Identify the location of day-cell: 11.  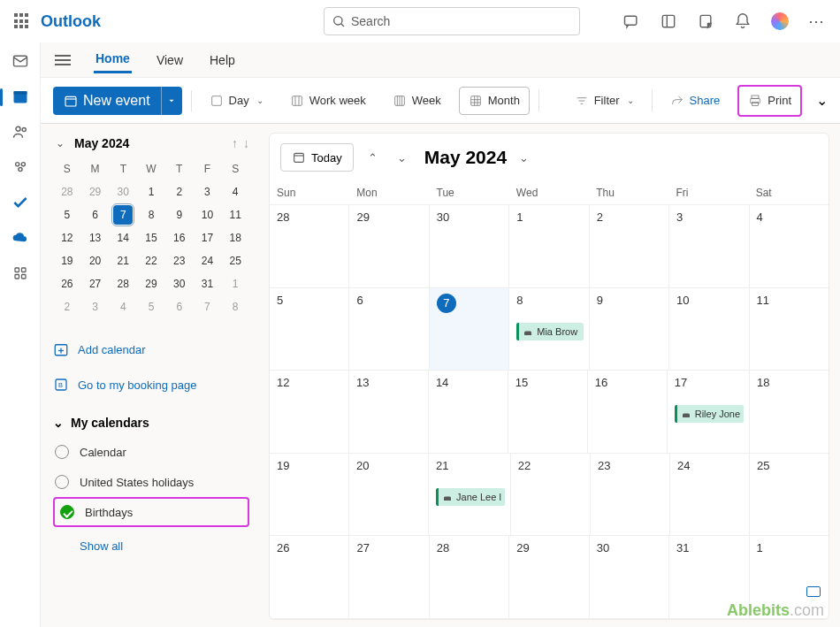
(789, 329).